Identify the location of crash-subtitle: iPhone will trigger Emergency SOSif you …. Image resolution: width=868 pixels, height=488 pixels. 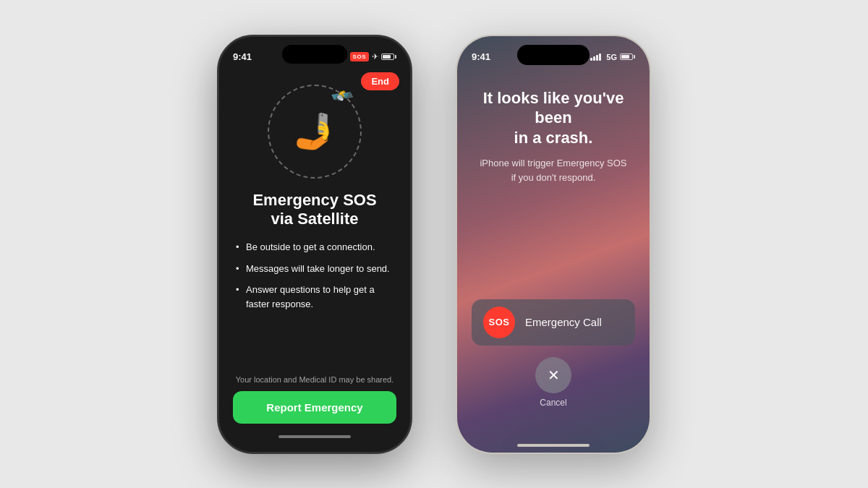
(553, 171).